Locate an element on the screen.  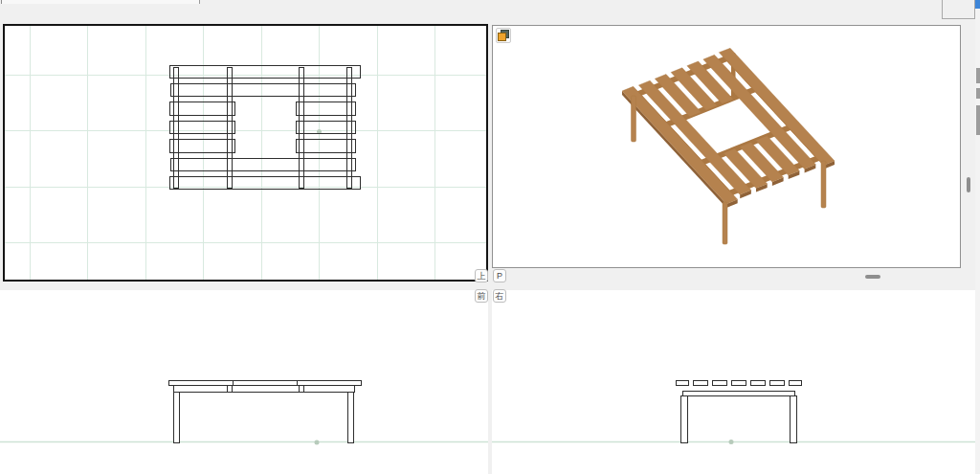
toolbar is located at coordinates (488, 11).